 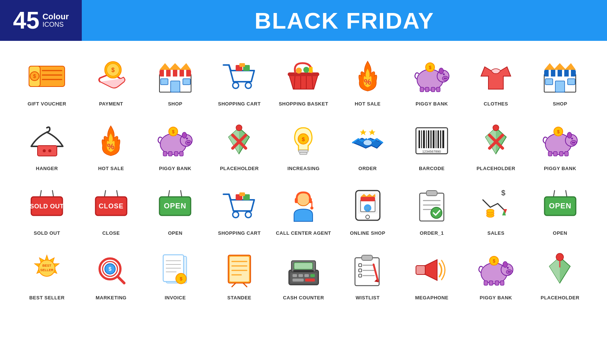 I want to click on icon-cell-placeholder-1: PLACEHOLDER, so click(x=239, y=145).